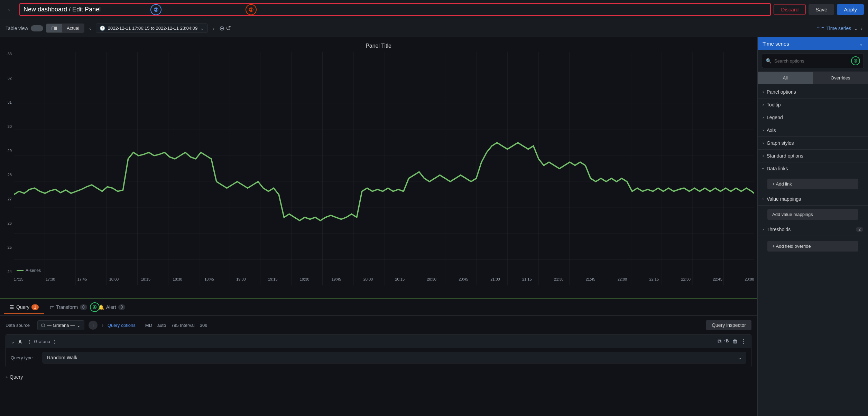  What do you see at coordinates (42, 341) in the screenshot?
I see `query-source: (– Grafana –)` at bounding box center [42, 341].